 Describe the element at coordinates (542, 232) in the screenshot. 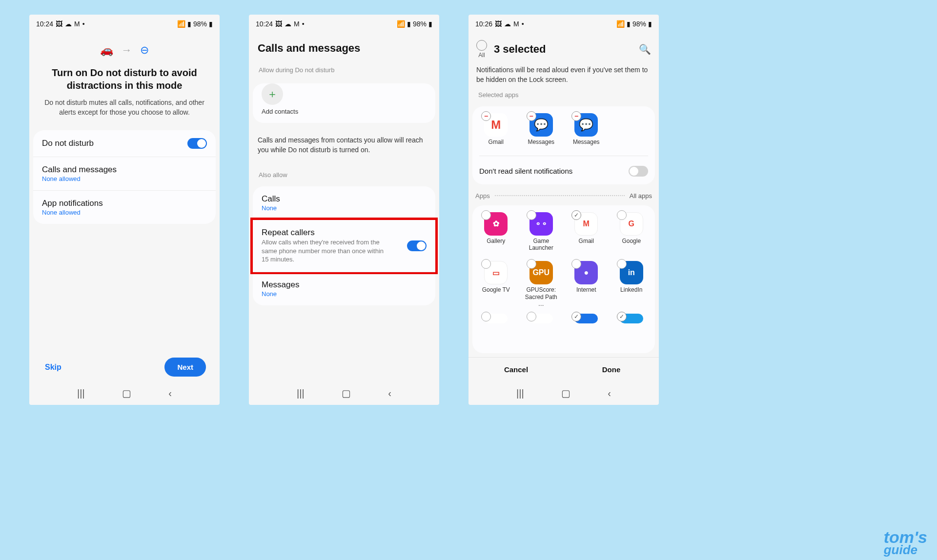

I see `app-cell: ⚬⚬Game Launcher` at that location.